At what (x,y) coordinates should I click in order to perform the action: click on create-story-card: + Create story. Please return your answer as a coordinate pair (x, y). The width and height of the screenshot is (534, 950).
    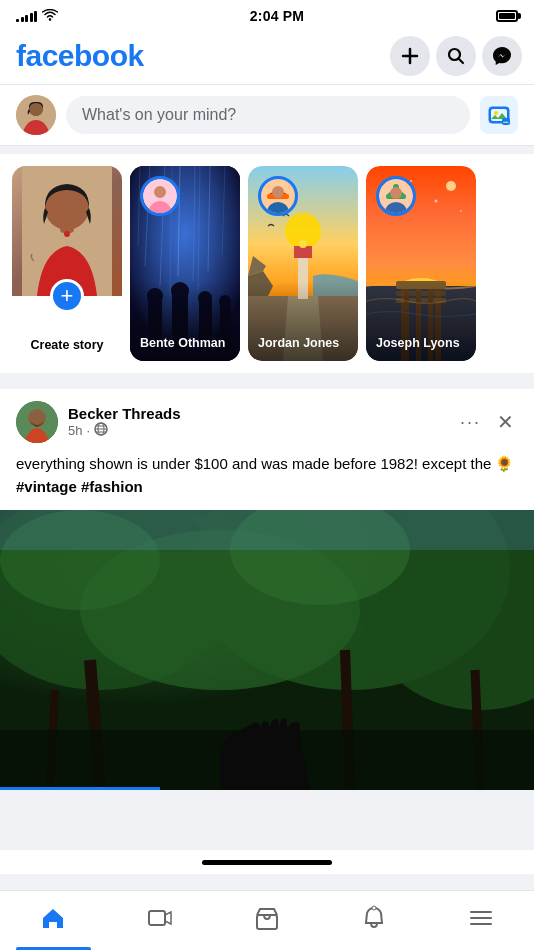
    Looking at the image, I should click on (67, 264).